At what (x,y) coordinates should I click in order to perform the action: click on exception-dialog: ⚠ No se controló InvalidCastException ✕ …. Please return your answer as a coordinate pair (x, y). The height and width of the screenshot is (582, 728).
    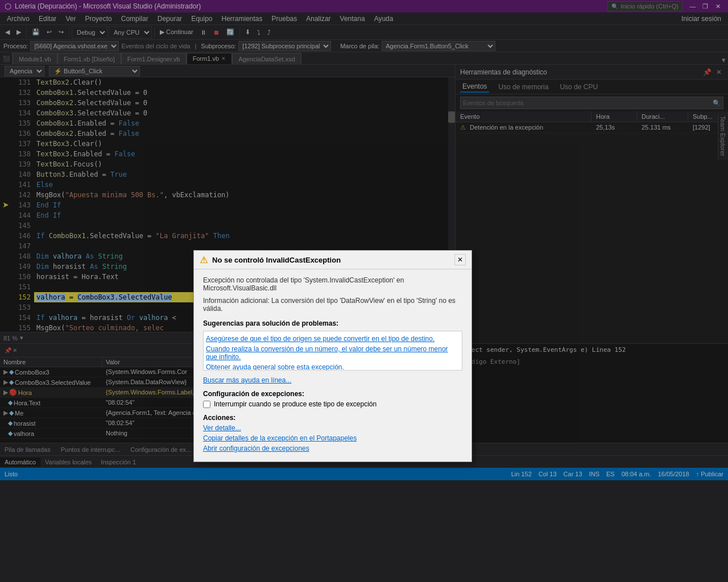
    Looking at the image, I should click on (333, 356).